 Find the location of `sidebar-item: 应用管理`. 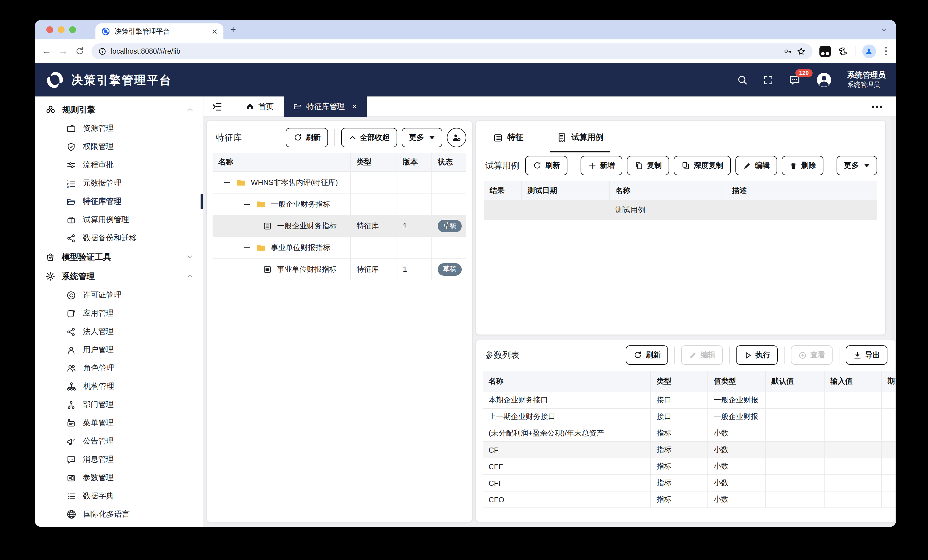

sidebar-item: 应用管理 is located at coordinates (119, 313).